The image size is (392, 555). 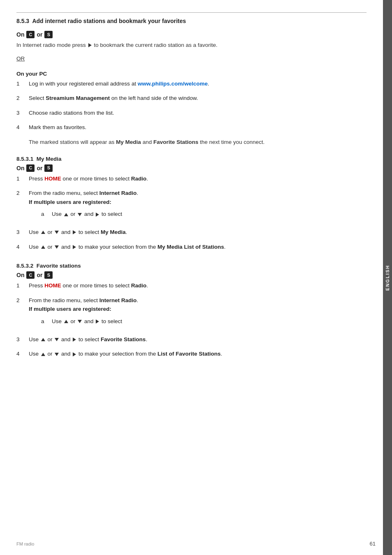 I want to click on pc-step-4: 4 Mark them as favorites., so click(x=191, y=127).